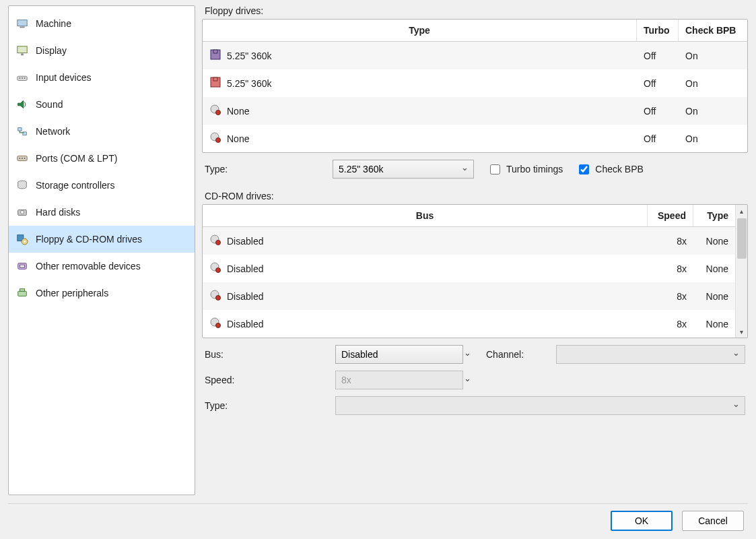  Describe the element at coordinates (111, 293) in the screenshot. I see `sidebar-item-label: Other peripherals` at that location.